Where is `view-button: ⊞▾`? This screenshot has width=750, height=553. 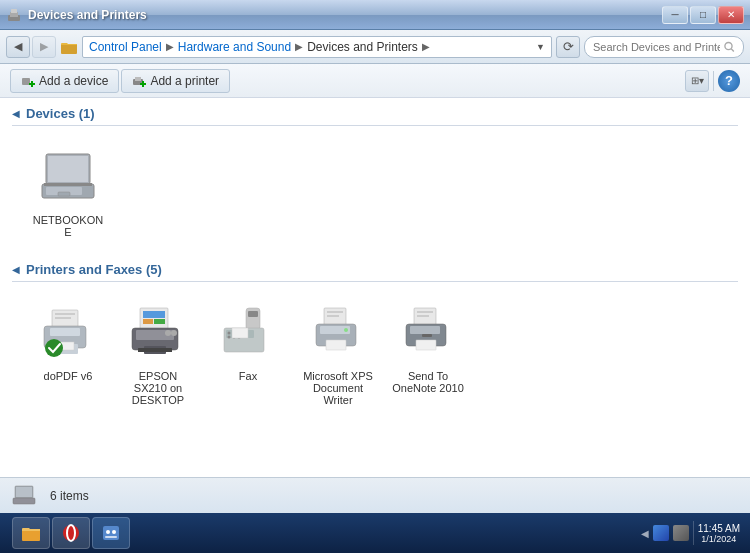
view-button: ⊞▾ is located at coordinates (697, 81).